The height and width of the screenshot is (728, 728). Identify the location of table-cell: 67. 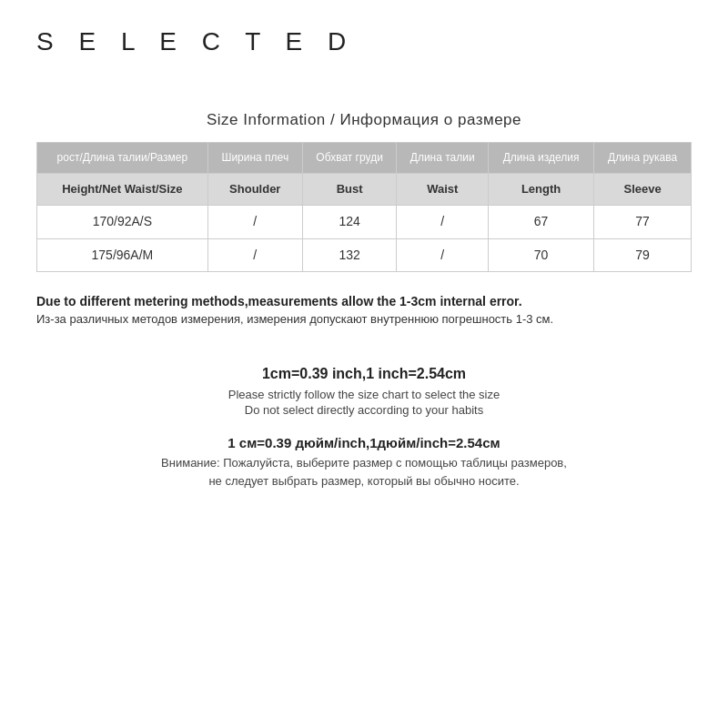
(541, 222).